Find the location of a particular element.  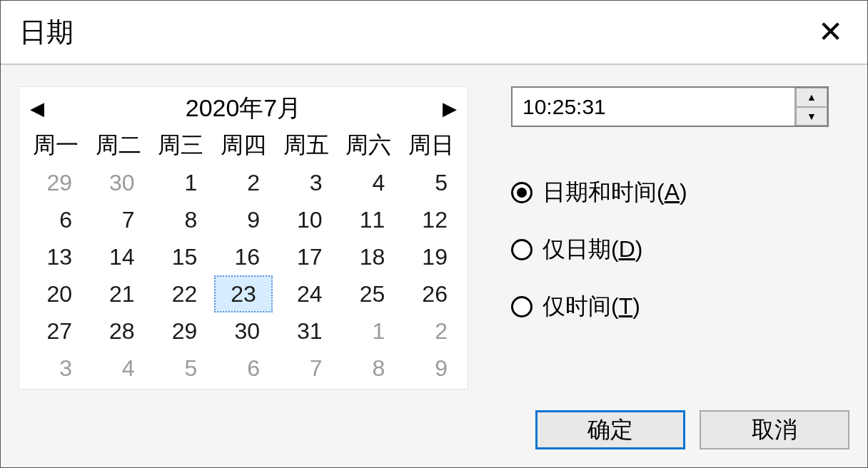

calendar-week-row: 13141516171819 is located at coordinates (243, 257).